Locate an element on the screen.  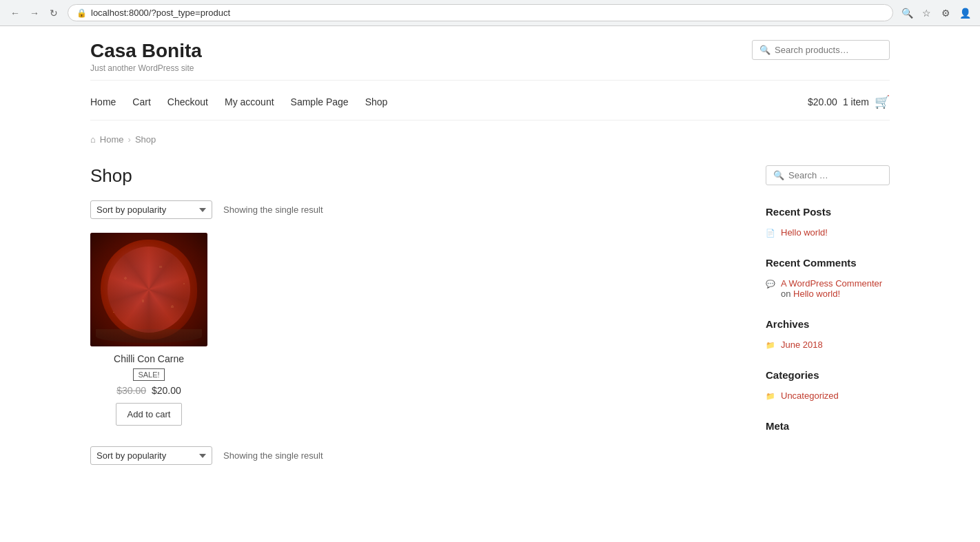
shop-title: Shop is located at coordinates (414, 176).